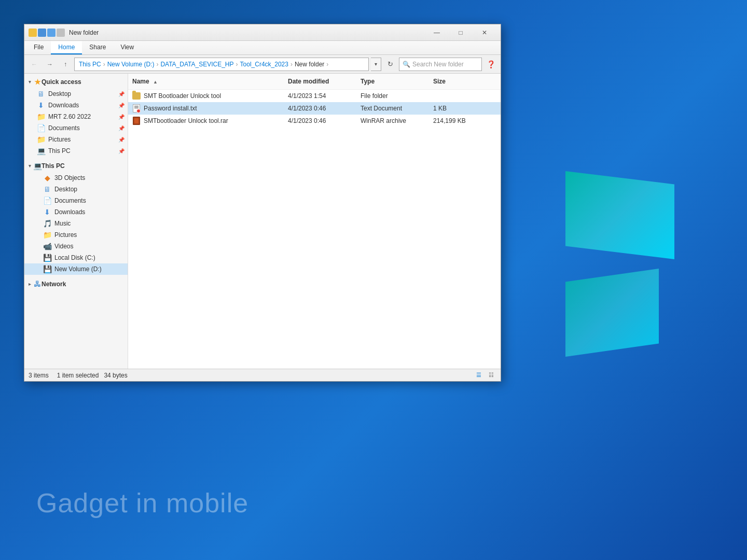 Image resolution: width=747 pixels, height=560 pixels. What do you see at coordinates (314, 96) in the screenshot?
I see `file-row-folder: SMT Bootloader Unlock tool 4/1/2023 1:54…` at bounding box center [314, 96].